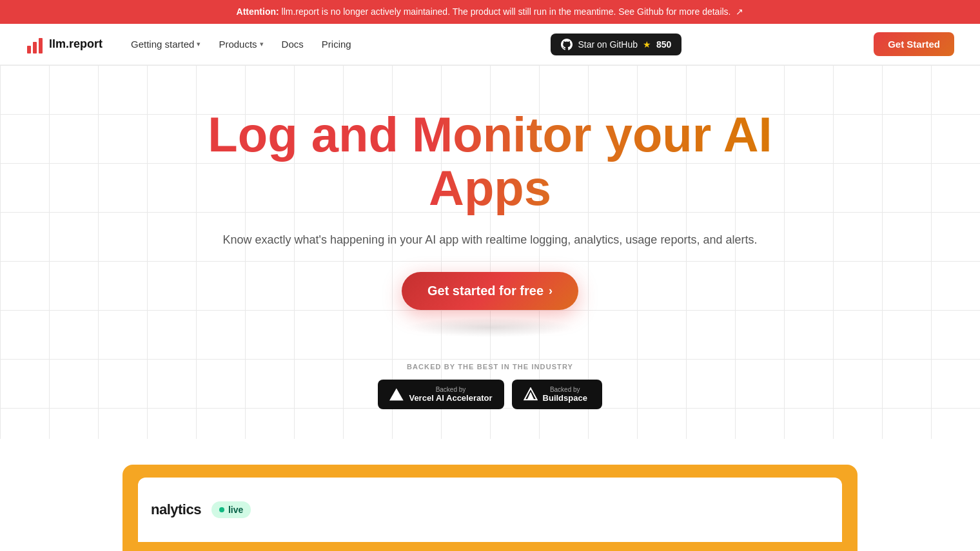  I want to click on nav-getting-started: Getting started ▾, so click(166, 44).